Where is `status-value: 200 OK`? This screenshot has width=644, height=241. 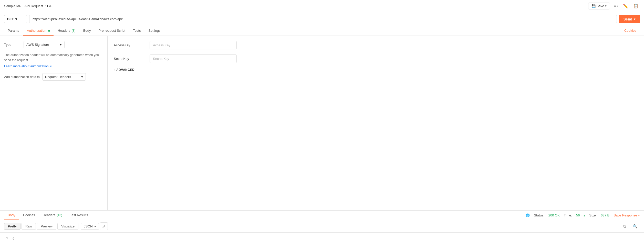
status-value: 200 OK is located at coordinates (554, 215).